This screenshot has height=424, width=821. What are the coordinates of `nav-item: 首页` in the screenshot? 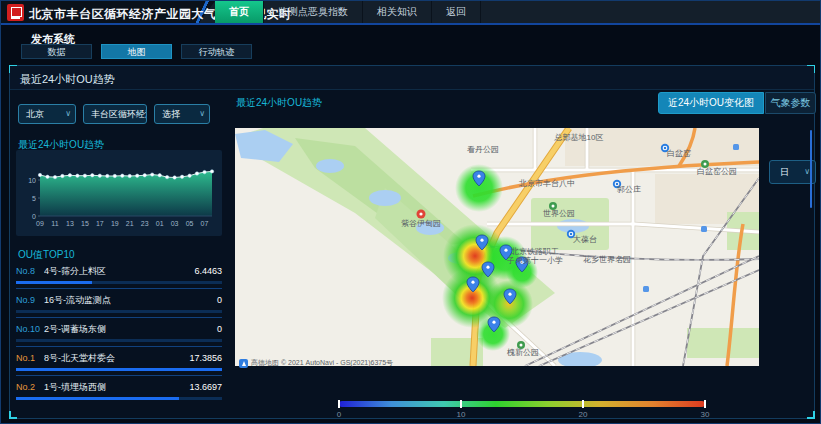 It's located at (240, 12).